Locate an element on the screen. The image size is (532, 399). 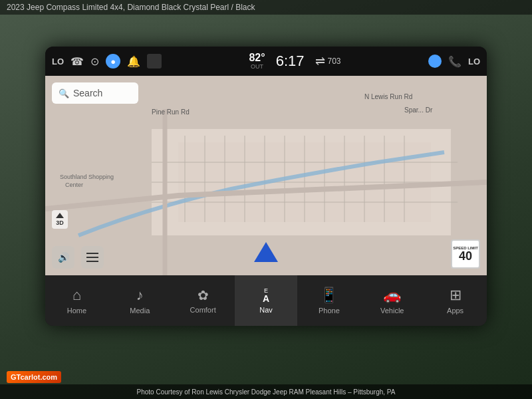
time-display: 6:17 is located at coordinates (290, 61).